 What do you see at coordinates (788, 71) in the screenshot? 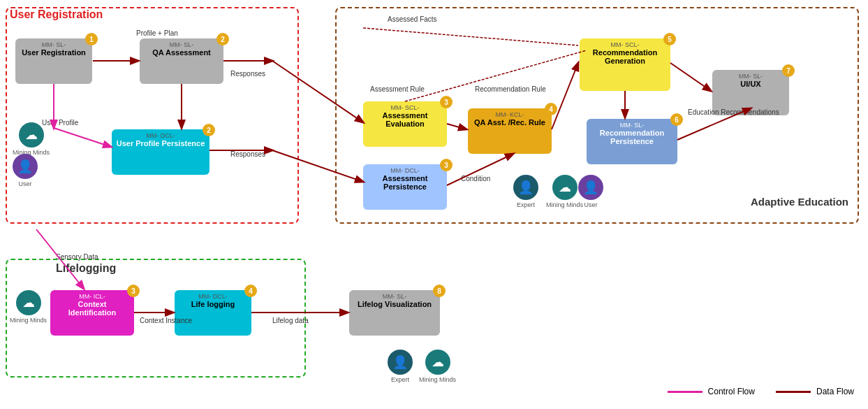
I see `badge-7: 7` at bounding box center [788, 71].